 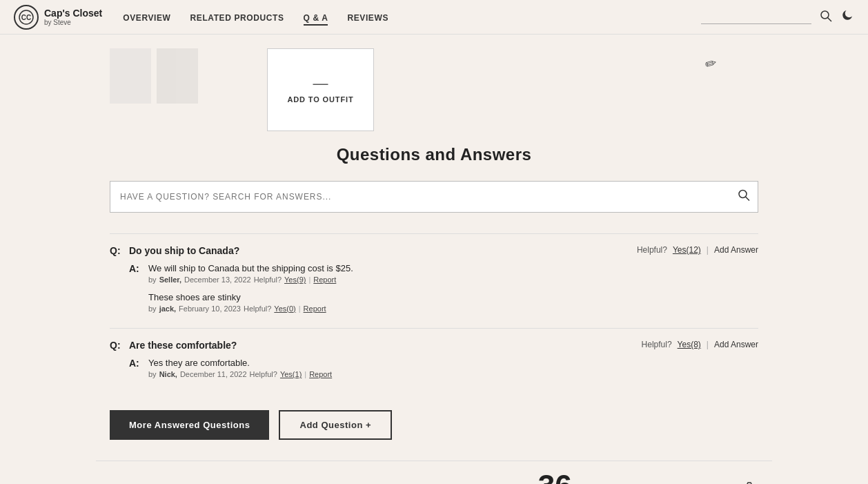 I want to click on qa-helpful-area-2: Helpful? Yes(8) | Add Answer, so click(x=700, y=345).